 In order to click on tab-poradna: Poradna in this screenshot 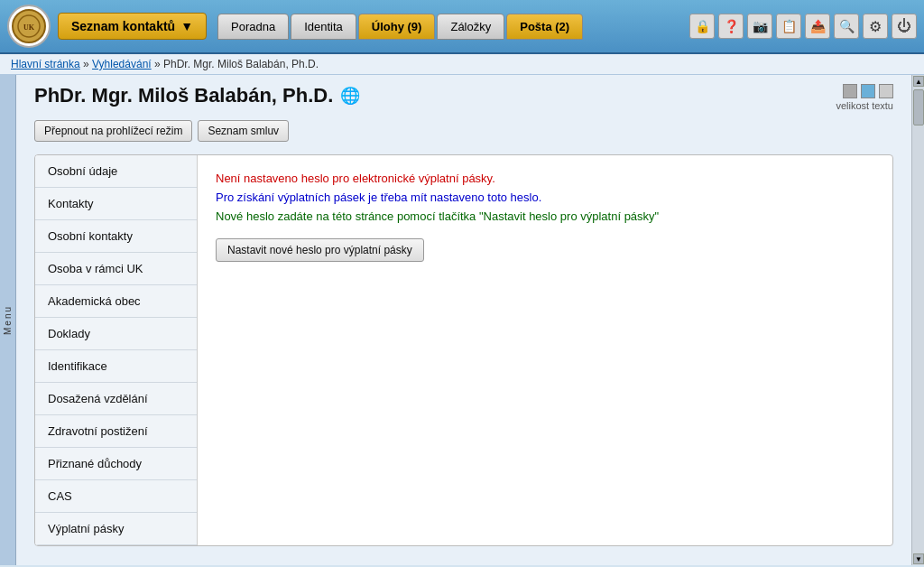, I will do `click(253, 27)`.